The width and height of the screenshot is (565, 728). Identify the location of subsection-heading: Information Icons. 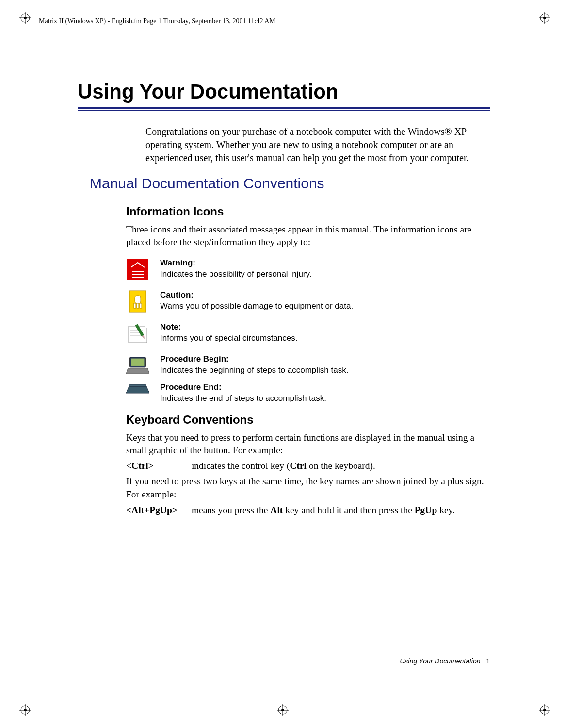
(308, 212).